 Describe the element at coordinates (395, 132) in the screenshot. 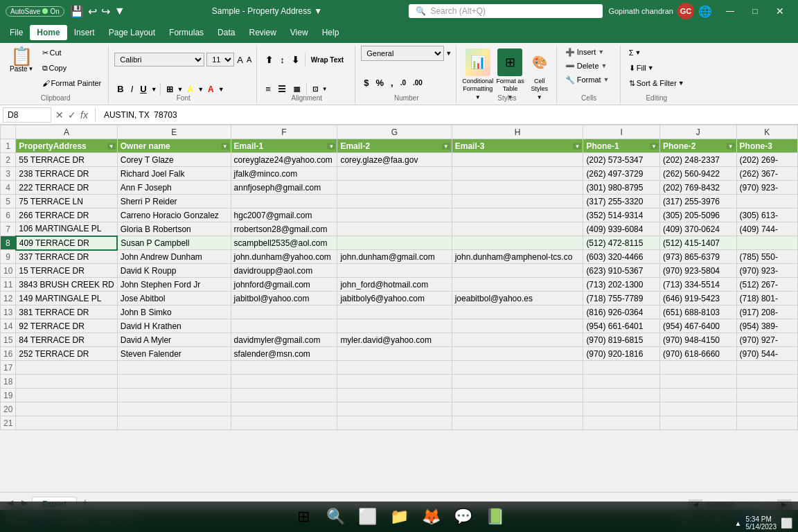

I see `col-header-G: G` at that location.